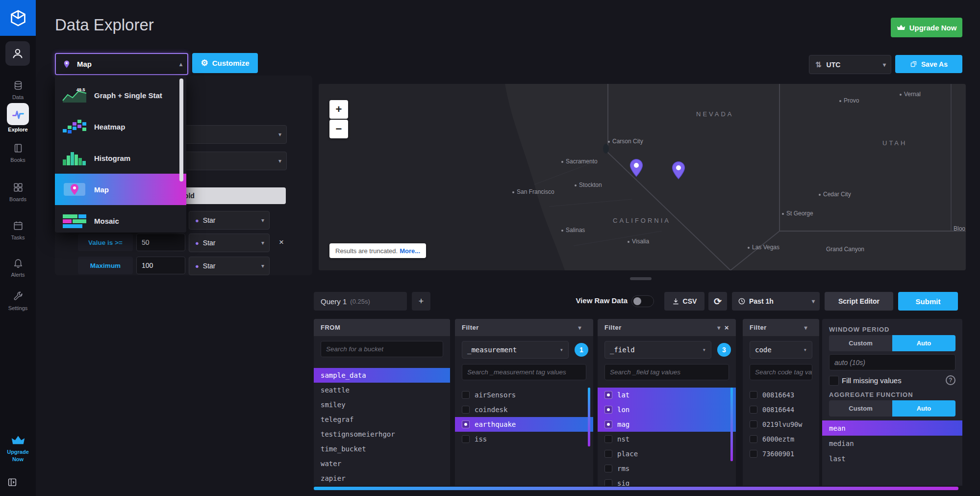 The width and height of the screenshot is (980, 496). What do you see at coordinates (951, 380) in the screenshot?
I see `help-icon: ?` at bounding box center [951, 380].